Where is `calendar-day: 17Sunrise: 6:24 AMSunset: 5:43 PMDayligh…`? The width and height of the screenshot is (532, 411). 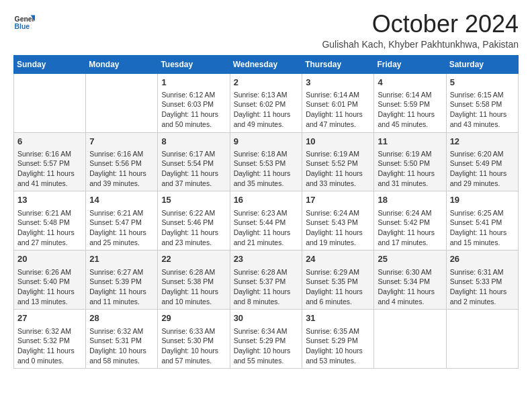
calendar-day: 17Sunrise: 6:24 AMSunset: 5:43 PMDayligh… is located at coordinates (339, 221).